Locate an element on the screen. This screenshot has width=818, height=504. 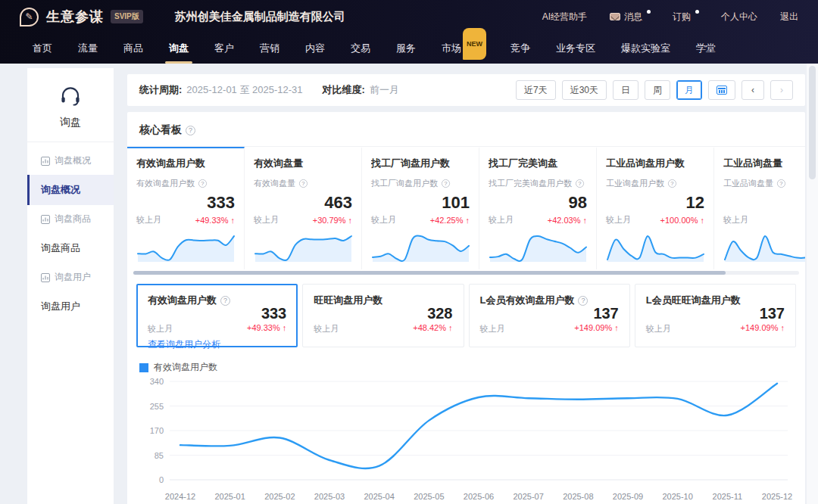
calendar-icon is located at coordinates (722, 90).